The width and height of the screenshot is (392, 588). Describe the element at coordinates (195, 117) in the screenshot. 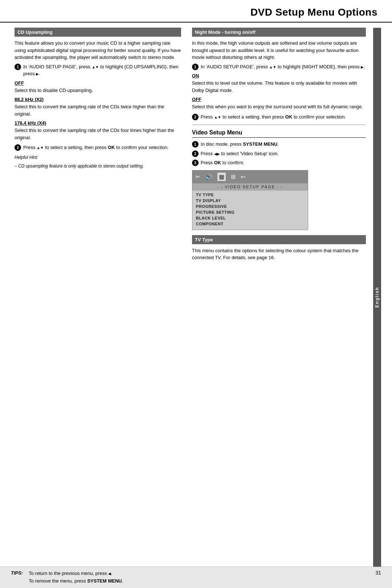

I see `night-step2-circle: 2` at that location.